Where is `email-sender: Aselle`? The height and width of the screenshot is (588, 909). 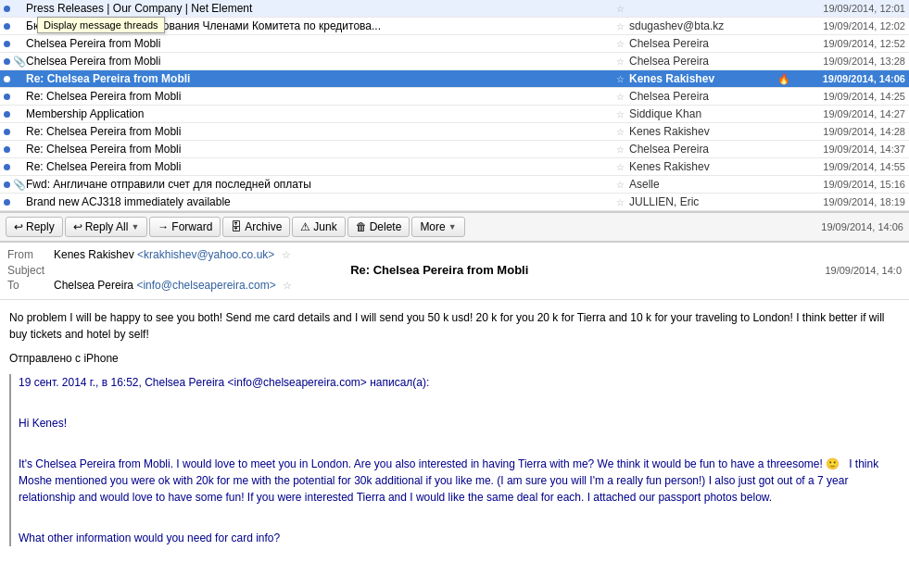 email-sender: Aselle is located at coordinates (703, 184).